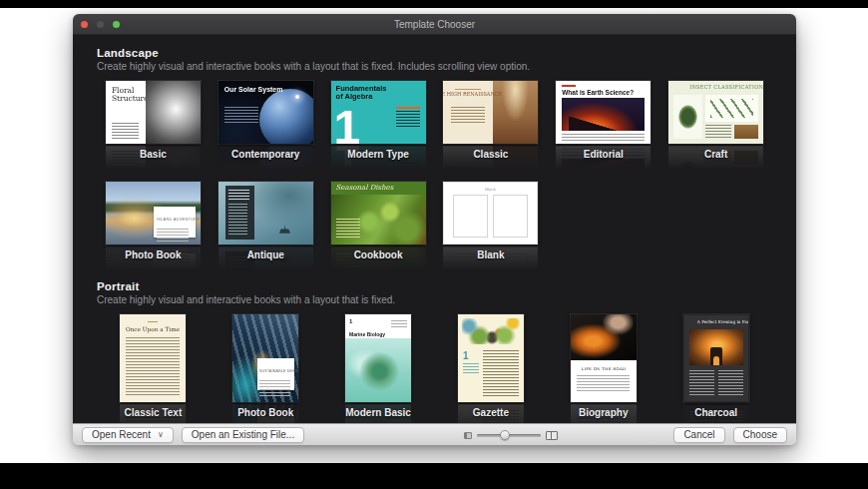  I want to click on template-charcoal: A Perfect Evening in Paris Charcoal, so click(716, 366).